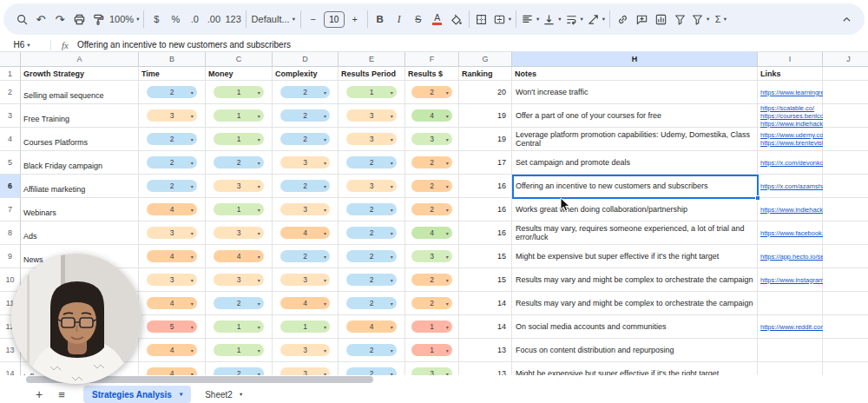  Describe the element at coordinates (486, 92) in the screenshot. I see `cell-ranking: 20` at that location.